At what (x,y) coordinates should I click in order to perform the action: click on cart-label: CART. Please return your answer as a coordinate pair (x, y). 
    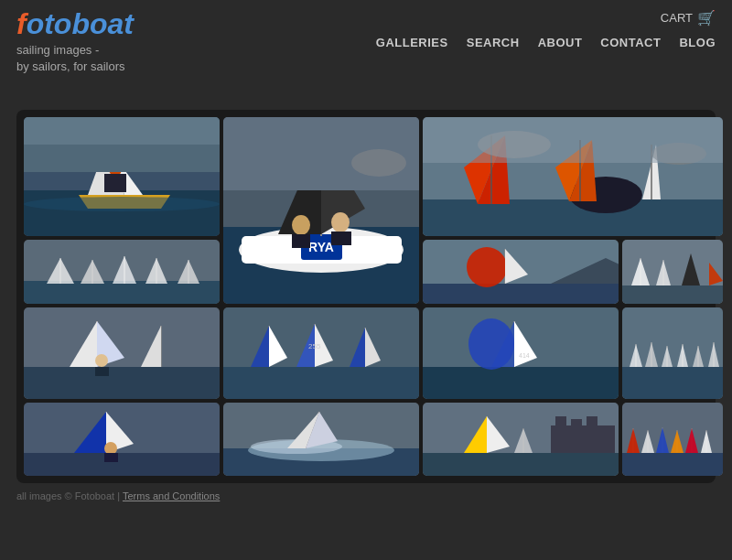
    Looking at the image, I should click on (677, 18).